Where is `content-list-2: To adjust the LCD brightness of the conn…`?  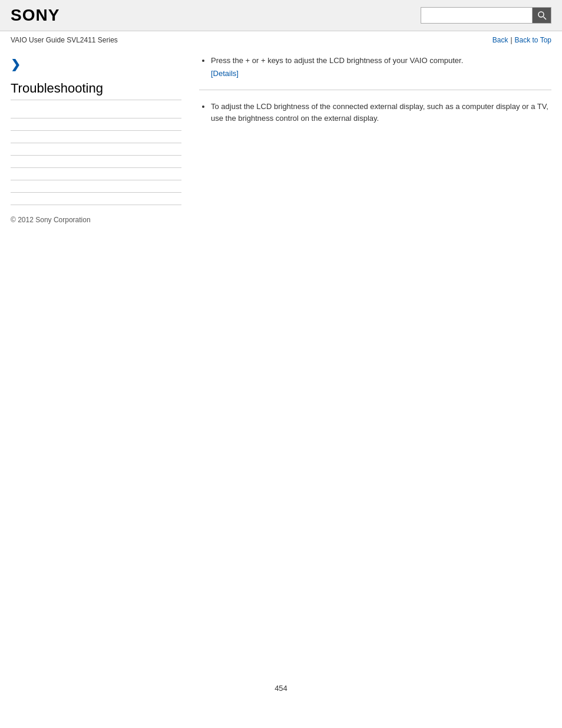 content-list-2: To adjust the LCD brightness of the conn… is located at coordinates (375, 112).